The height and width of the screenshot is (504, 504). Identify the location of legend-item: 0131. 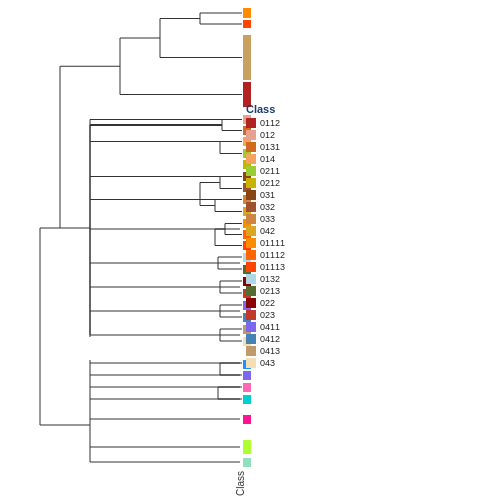
(266, 146).